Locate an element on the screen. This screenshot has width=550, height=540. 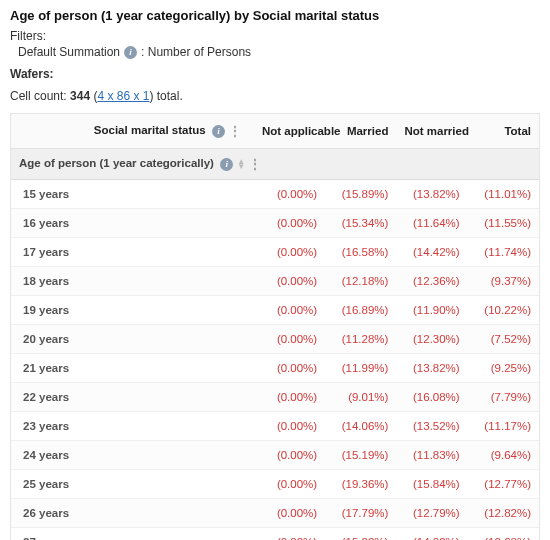
row-menu-icon: ⋮ is located at coordinates (254, 164).